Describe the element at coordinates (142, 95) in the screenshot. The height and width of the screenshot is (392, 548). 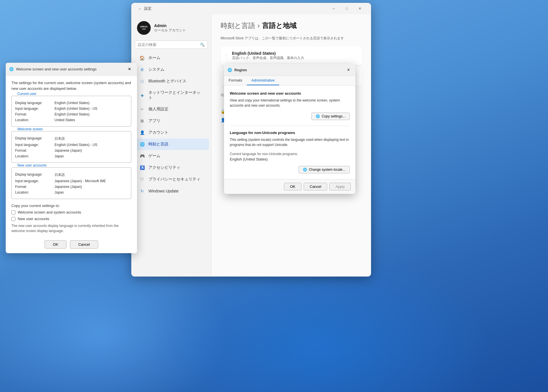
I see `network-icon: ◈` at that location.